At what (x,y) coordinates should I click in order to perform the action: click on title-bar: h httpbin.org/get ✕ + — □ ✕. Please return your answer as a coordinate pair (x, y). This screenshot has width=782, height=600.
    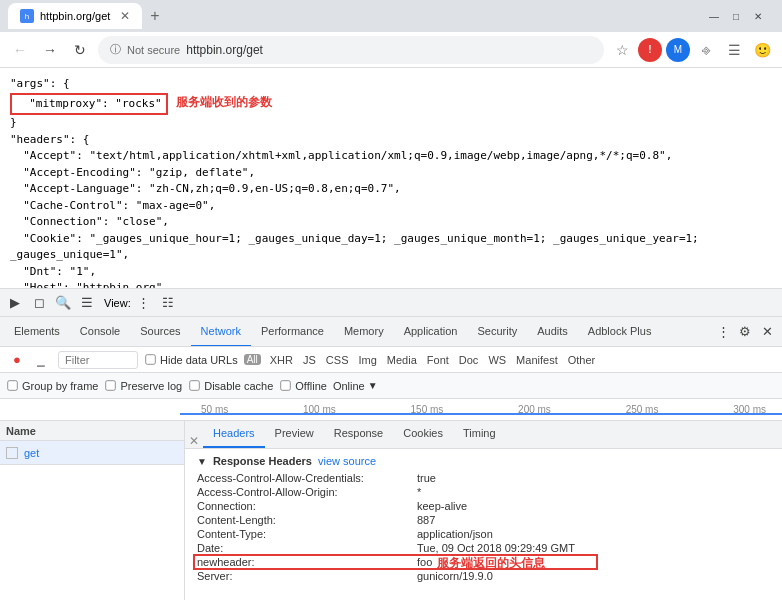
    Looking at the image, I should click on (391, 16).